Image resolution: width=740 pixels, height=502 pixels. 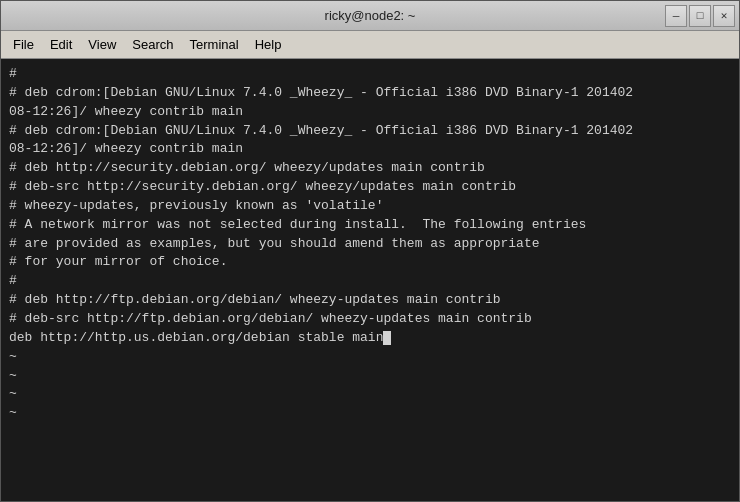 I want to click on menu-terminal: Terminal, so click(x=214, y=44).